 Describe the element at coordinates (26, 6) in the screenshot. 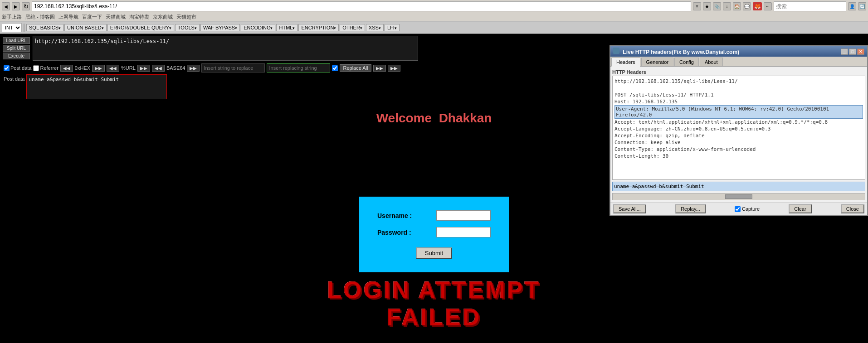

I see `refresh-button: ↻` at that location.